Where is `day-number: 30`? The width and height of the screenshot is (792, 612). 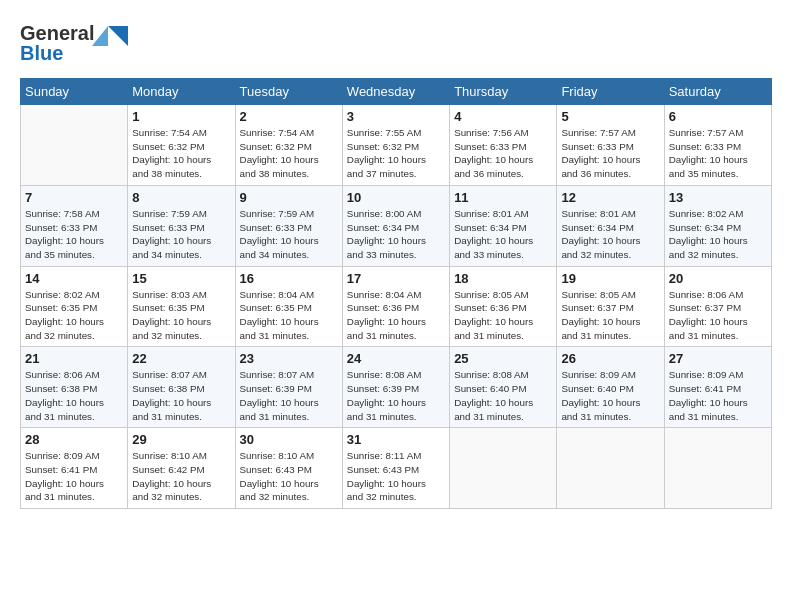 day-number: 30 is located at coordinates (289, 440).